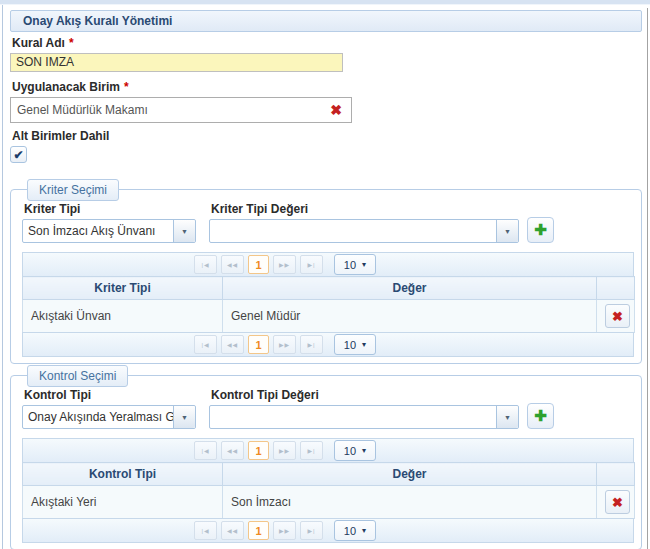 The height and width of the screenshot is (549, 650). I want to click on kural-adi-label: Kural Adı*, so click(327, 43).